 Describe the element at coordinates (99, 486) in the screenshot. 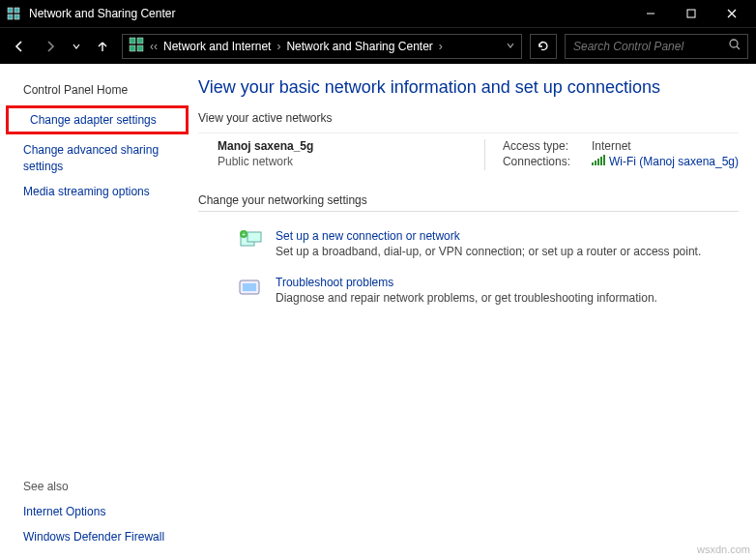

I see `sidebar-seealso-header: See also` at that location.